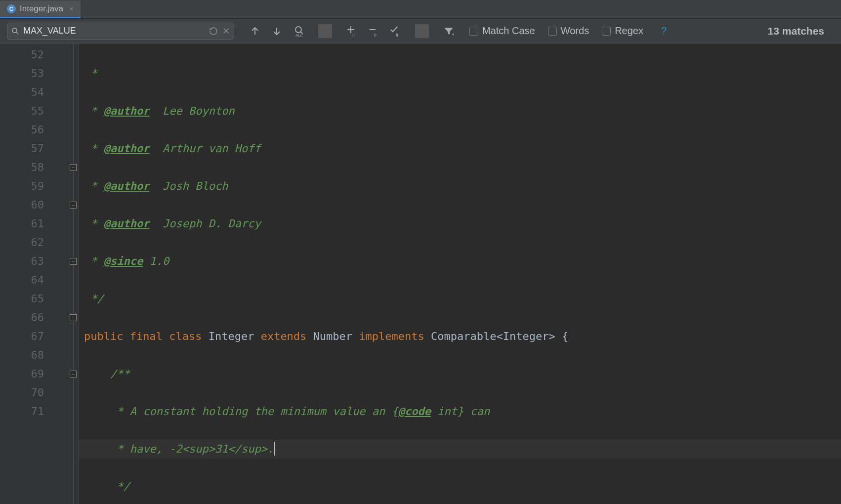 The height and width of the screenshot is (504, 841). What do you see at coordinates (374, 31) in the screenshot?
I see `remove-selection-icon: II` at bounding box center [374, 31].